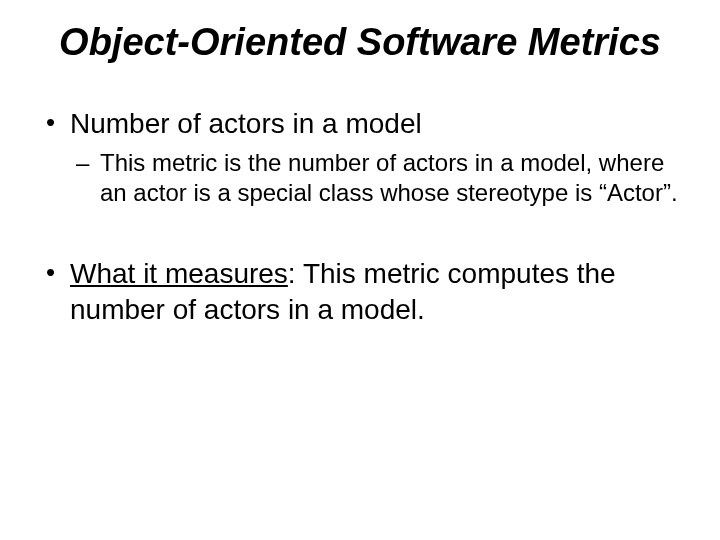 This screenshot has width=720, height=540. Describe the element at coordinates (375, 178) in the screenshot. I see `sub-bullet-list: This metric is the number of actors in a…` at that location.